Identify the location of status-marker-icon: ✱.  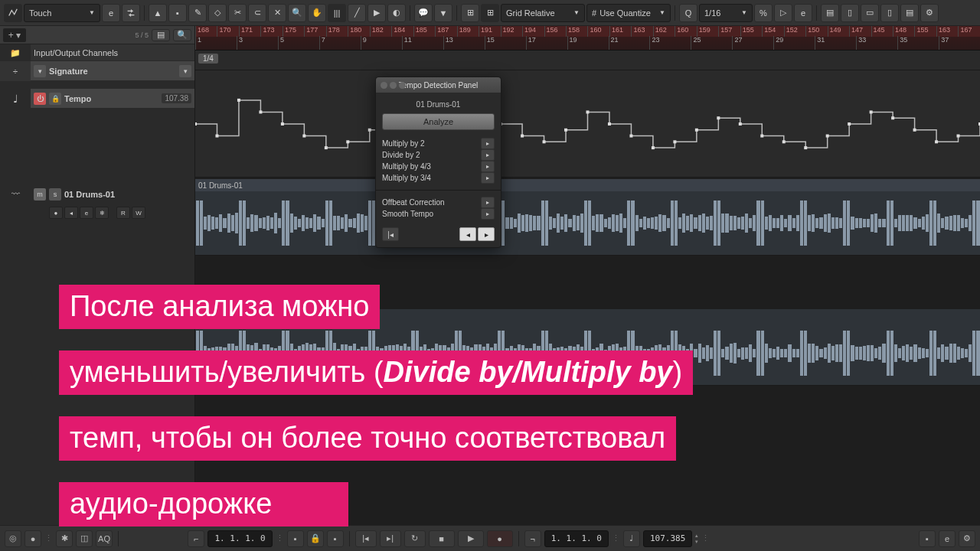
(64, 539).